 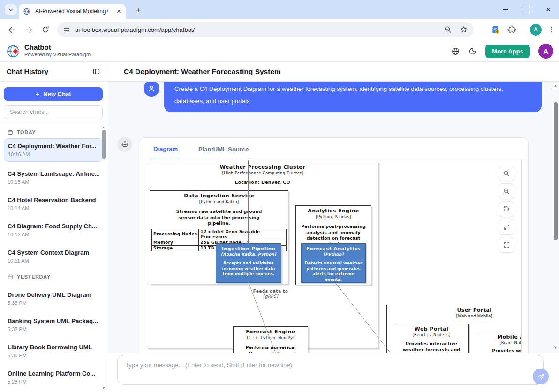 I want to click on tab-diagram: Diagram, so click(x=166, y=152).